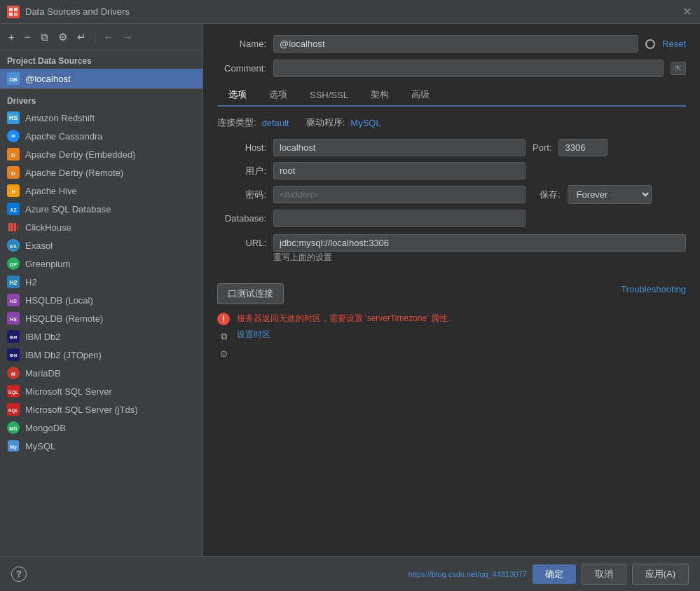 Image resolution: width=700 pixels, height=591 pixels. Describe the element at coordinates (276, 123) in the screenshot. I see `conn-type-value: default` at that location.